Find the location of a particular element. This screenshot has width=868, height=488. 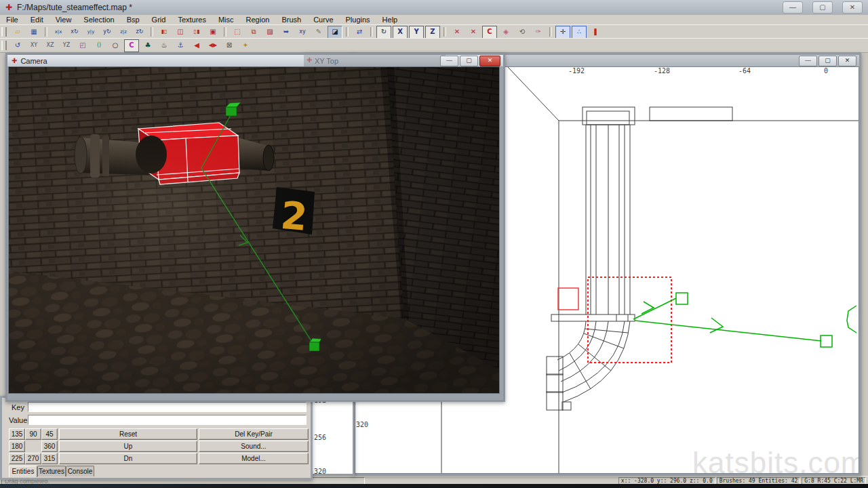

maximize-button: ▢ is located at coordinates (469, 61).